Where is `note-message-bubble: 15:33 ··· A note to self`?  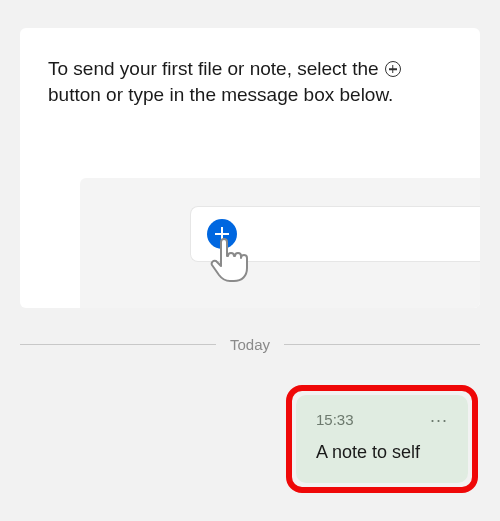 note-message-bubble: 15:33 ··· A note to self is located at coordinates (382, 439).